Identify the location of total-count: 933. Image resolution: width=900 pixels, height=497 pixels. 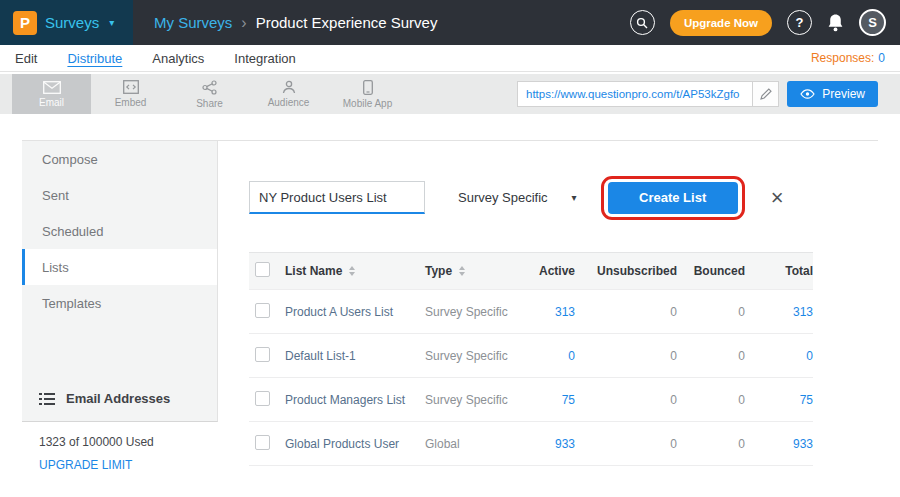
(779, 444).